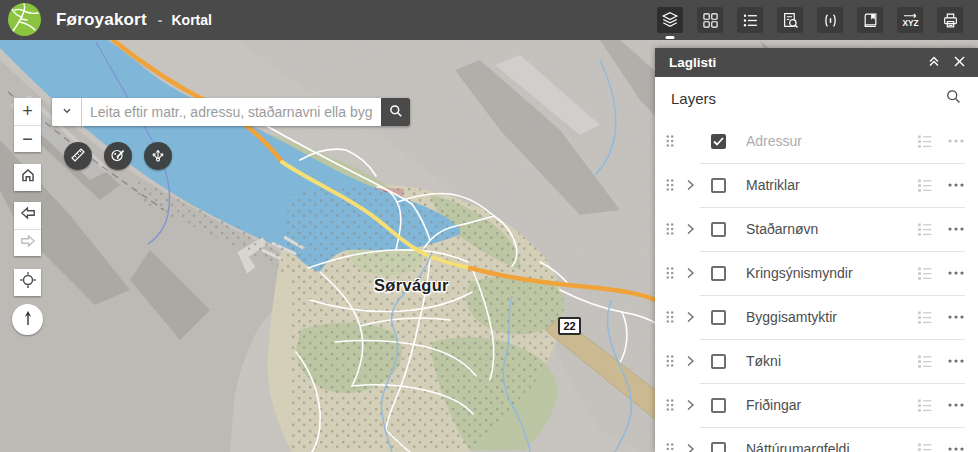  I want to click on compass-button, so click(28, 320).